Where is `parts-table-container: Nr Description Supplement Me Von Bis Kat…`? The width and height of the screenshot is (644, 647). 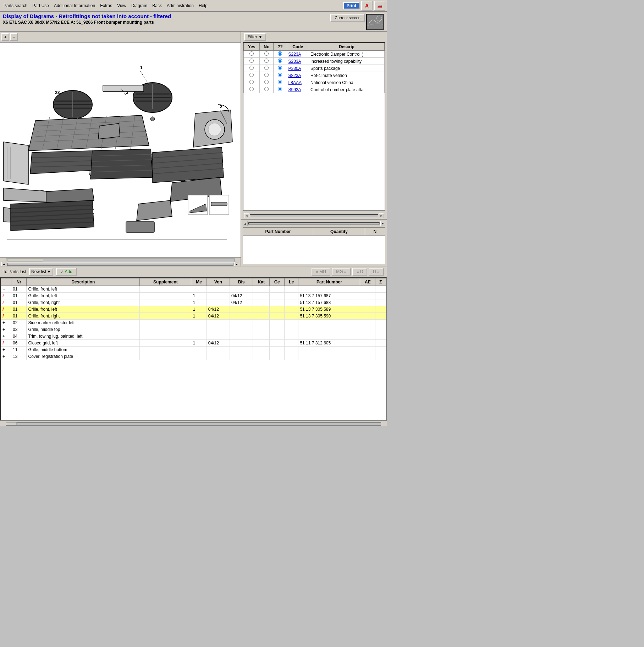
parts-table-container: Nr Description Supplement Me Von Bis Kat… is located at coordinates (193, 349).